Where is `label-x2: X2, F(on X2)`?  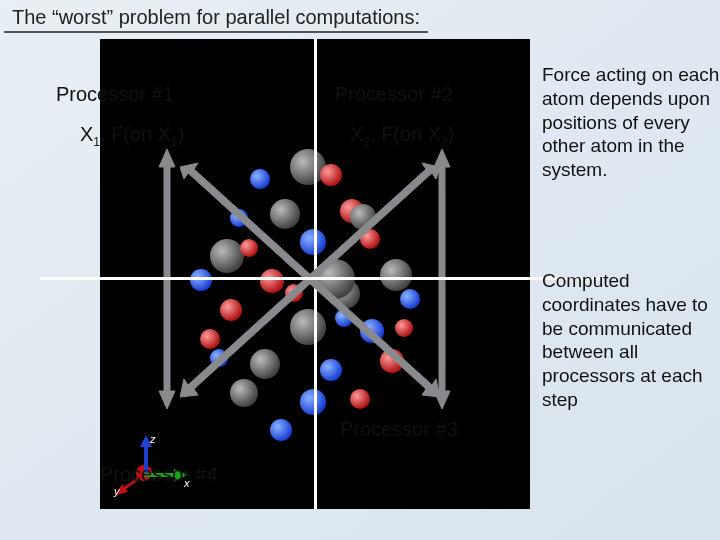 label-x2: X2, F(on X2) is located at coordinates (402, 136).